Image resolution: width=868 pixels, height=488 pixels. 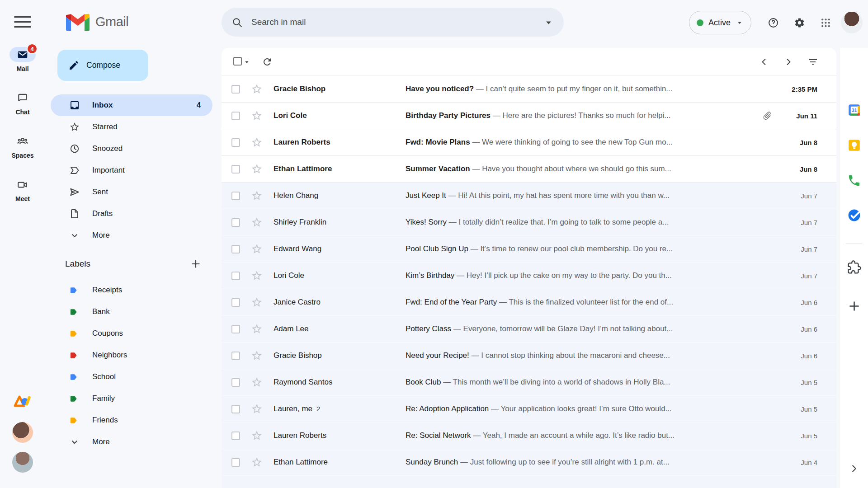 What do you see at coordinates (529, 329) in the screenshot?
I see `email-row: Adam LeePottery Class — Everyone, tomorr…` at bounding box center [529, 329].